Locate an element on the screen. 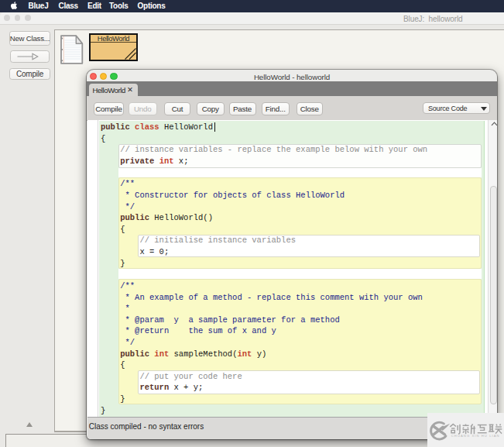 The image size is (504, 447). svg-text: CHUANG XIN HU LIAN is located at coordinates (475, 435).